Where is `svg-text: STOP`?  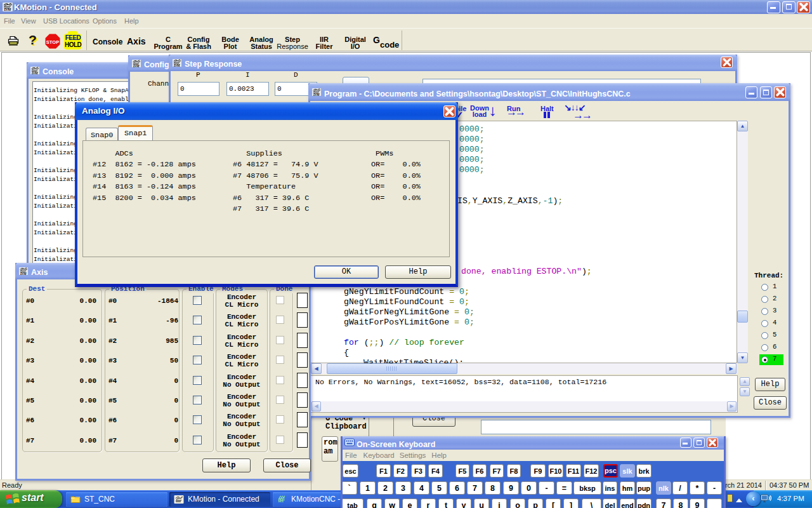 svg-text: STOP is located at coordinates (53, 42).